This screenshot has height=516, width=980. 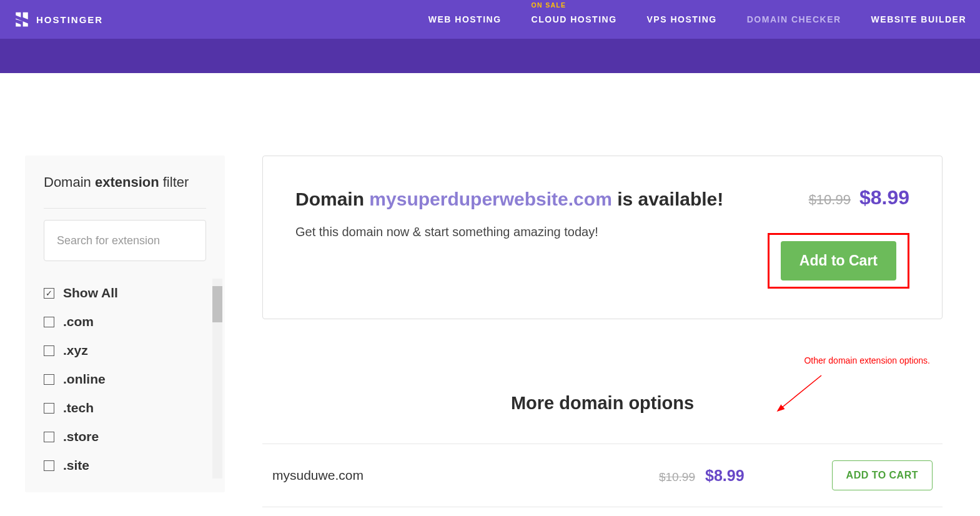 What do you see at coordinates (217, 304) in the screenshot?
I see `scrollbar-thumb` at bounding box center [217, 304].